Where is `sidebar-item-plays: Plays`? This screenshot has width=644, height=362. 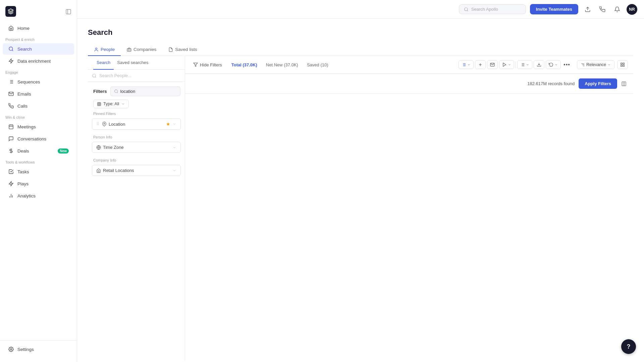
sidebar-item-plays: Plays is located at coordinates (38, 184).